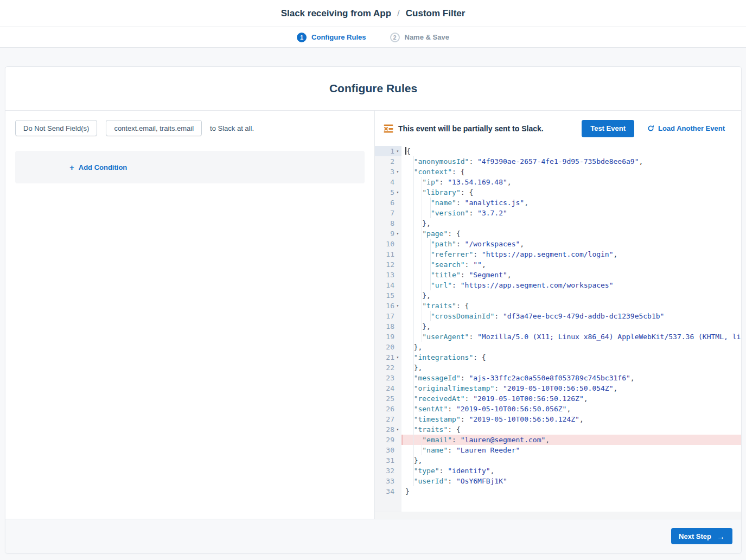 The width and height of the screenshot is (746, 560). Describe the element at coordinates (571, 440) in the screenshot. I see `code-text: "email": "lauren@segment.com",` at that location.